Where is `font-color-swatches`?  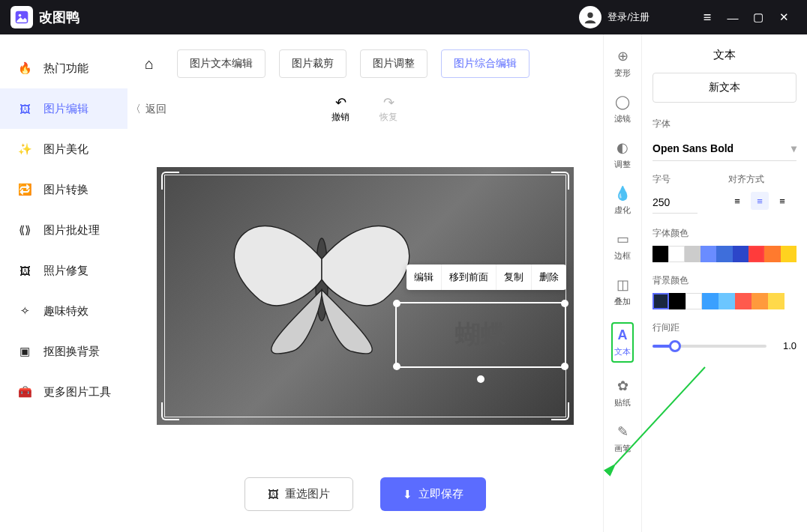
font-color-swatches is located at coordinates (724, 254).